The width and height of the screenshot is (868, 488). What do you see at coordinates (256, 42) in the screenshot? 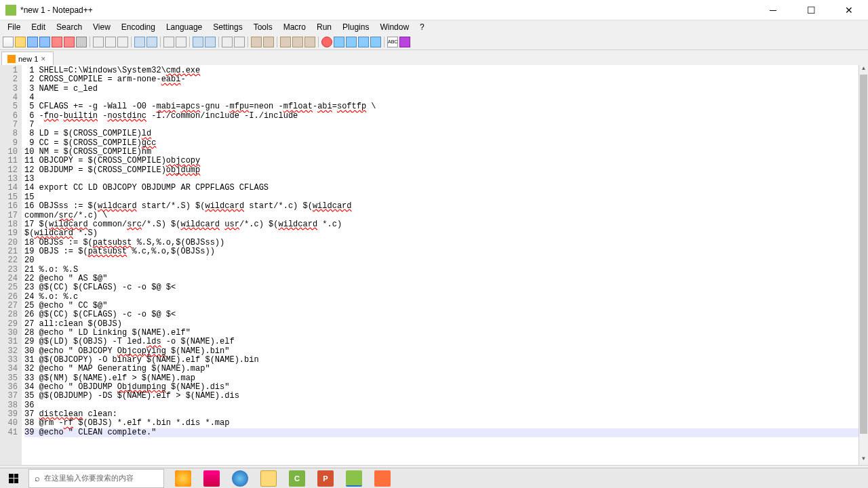
I see `show-symbols-icon` at bounding box center [256, 42].